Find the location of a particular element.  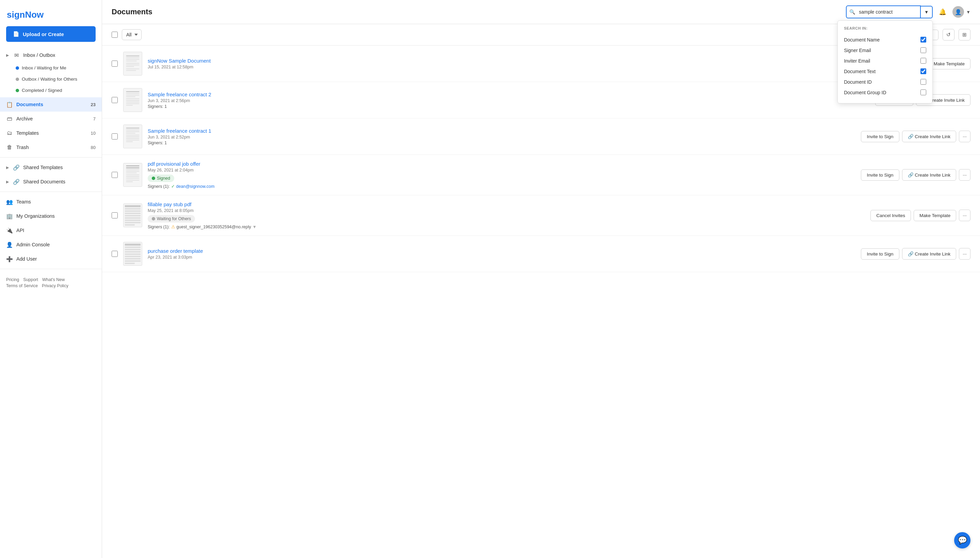

search-checkbox-document-text is located at coordinates (924, 71).